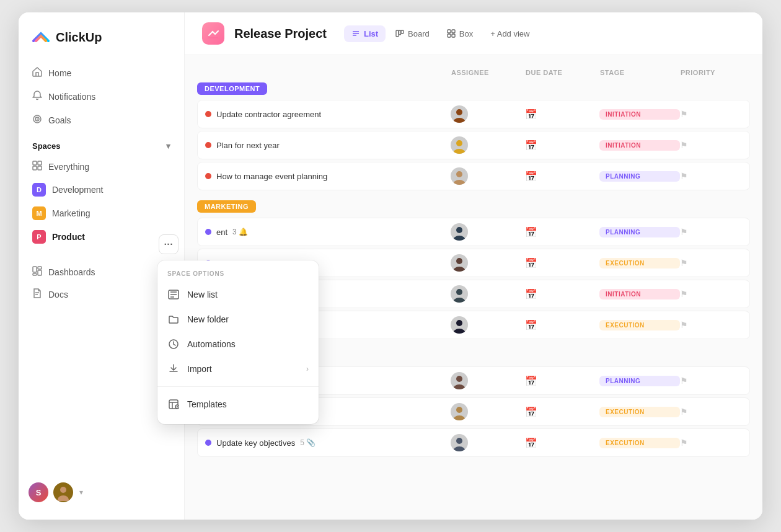 The height and width of the screenshot is (532, 781). What do you see at coordinates (174, 404) in the screenshot?
I see `templates-icon` at bounding box center [174, 404].